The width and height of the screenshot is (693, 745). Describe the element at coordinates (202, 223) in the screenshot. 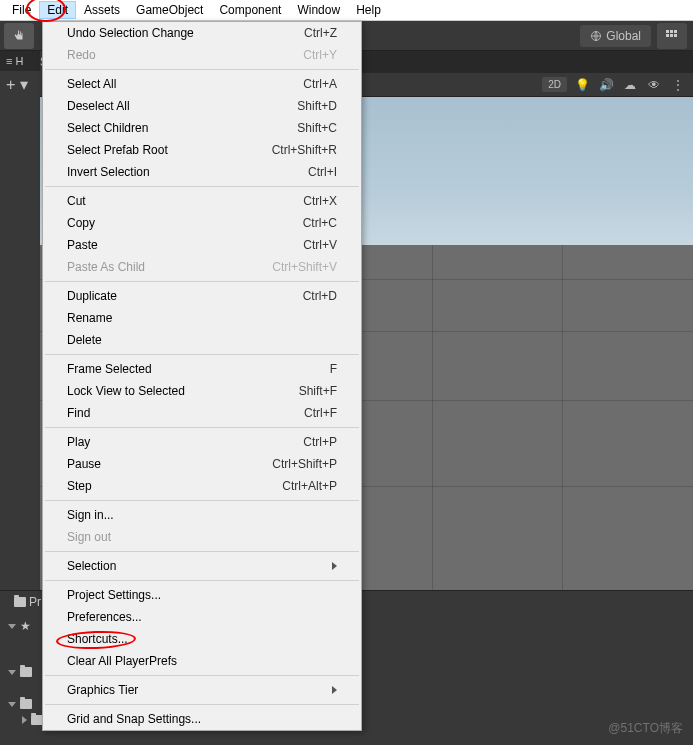

I see `menu-item-copy: CopyCtrl+C` at that location.